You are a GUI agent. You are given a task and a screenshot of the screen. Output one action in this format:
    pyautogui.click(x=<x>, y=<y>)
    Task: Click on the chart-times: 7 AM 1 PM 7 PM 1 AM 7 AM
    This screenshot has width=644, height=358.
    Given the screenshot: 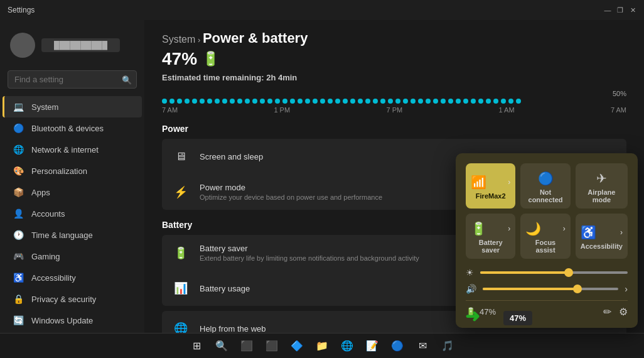 What is the action you would take?
    pyautogui.click(x=394, y=110)
    